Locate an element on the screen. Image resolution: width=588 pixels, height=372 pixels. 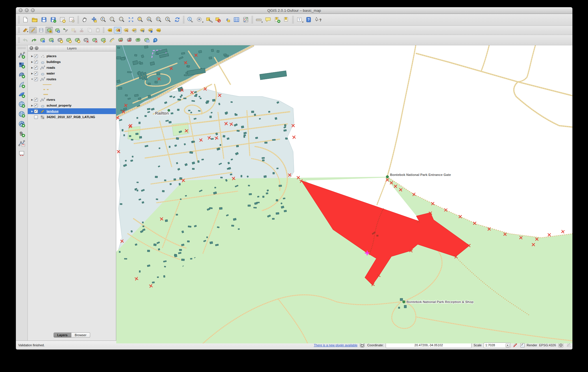
zoom-actual-size-button: 1:1 is located at coordinates (122, 20).